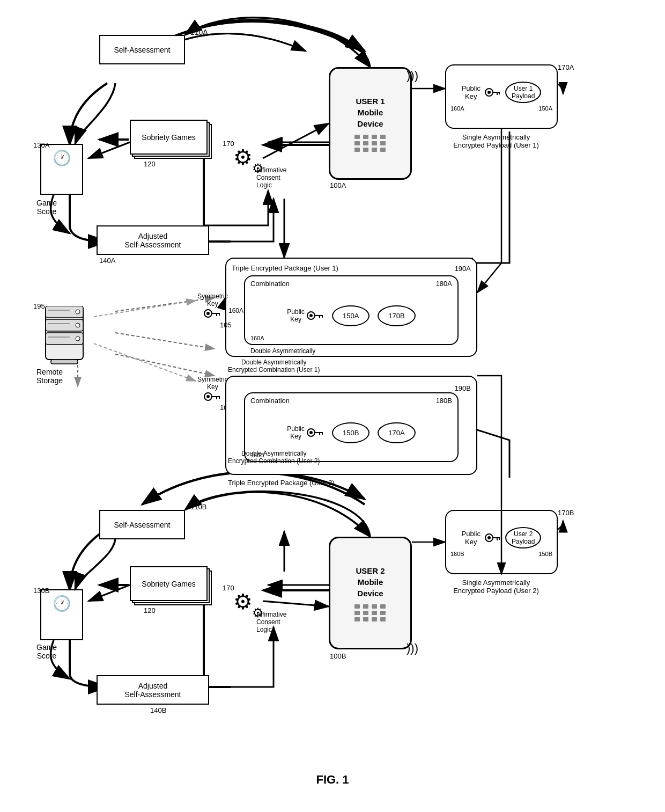 This screenshot has width=665, height=812. What do you see at coordinates (501, 542) in the screenshot?
I see `single-encrypted-b-box: PublicKey User 2Payload 160B150B` at bounding box center [501, 542].